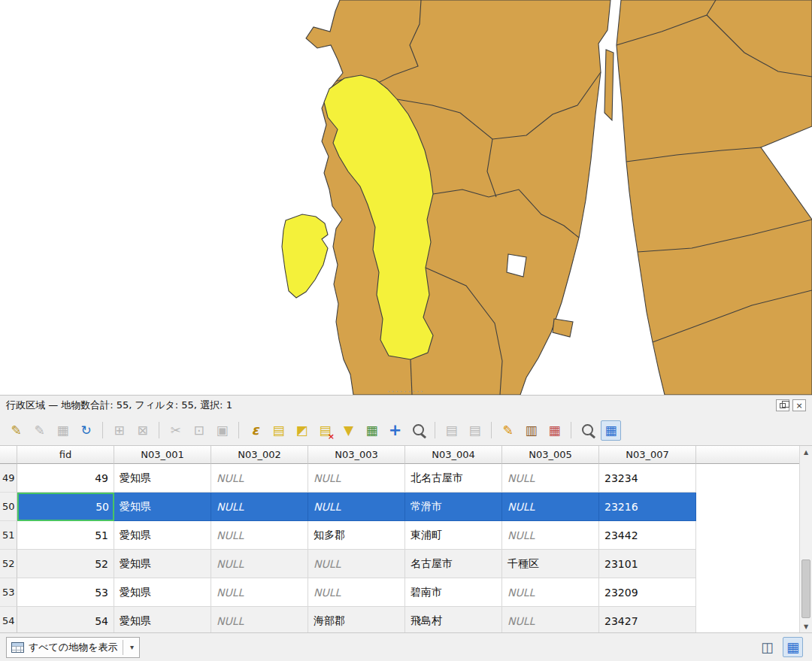 Image resolution: width=812 pixels, height=661 pixels. What do you see at coordinates (66, 535) in the screenshot?
I see `cell-fid: 51` at bounding box center [66, 535].